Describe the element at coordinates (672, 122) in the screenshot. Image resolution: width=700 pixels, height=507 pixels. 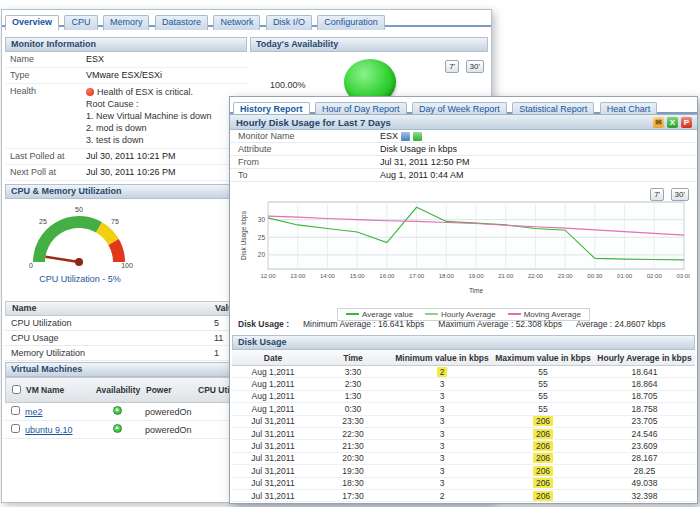
I see `export-csv-icon: X` at that location.